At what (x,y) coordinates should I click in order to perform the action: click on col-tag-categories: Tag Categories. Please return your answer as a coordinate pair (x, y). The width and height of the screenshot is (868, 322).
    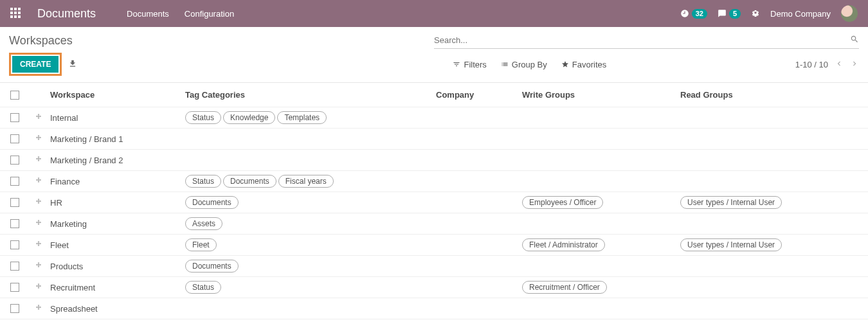
    Looking at the image, I should click on (308, 95).